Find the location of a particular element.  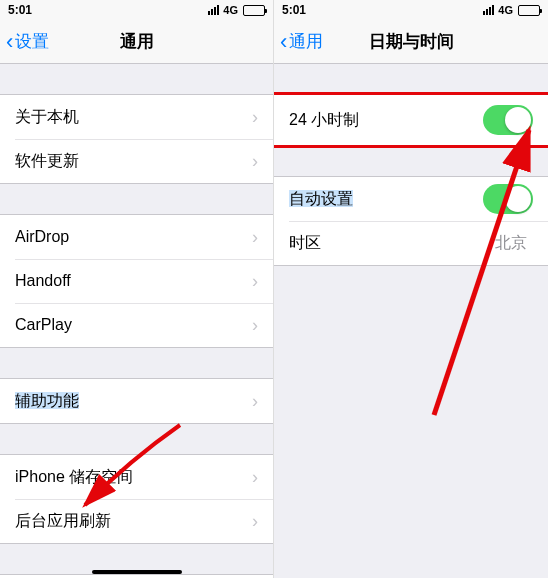

page-title: 日期与时间 is located at coordinates (412, 42).